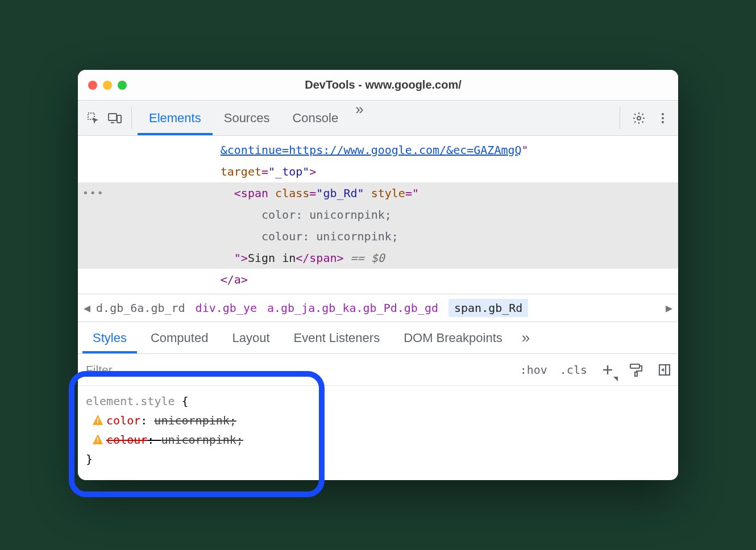  What do you see at coordinates (378, 258) in the screenshot?
I see `dom-line: ">Sign in</span> == $0` at bounding box center [378, 258].